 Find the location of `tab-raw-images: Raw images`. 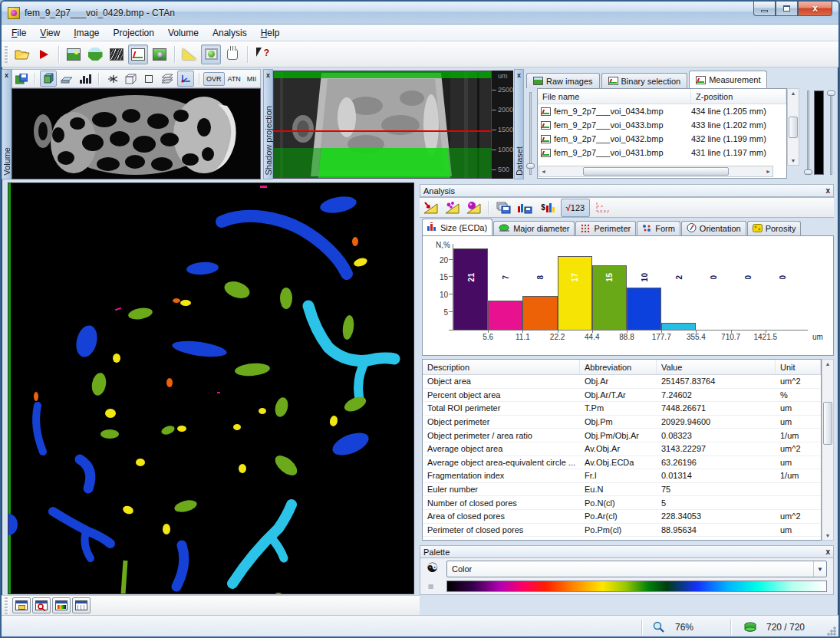

tab-raw-images: Raw images is located at coordinates (563, 81).